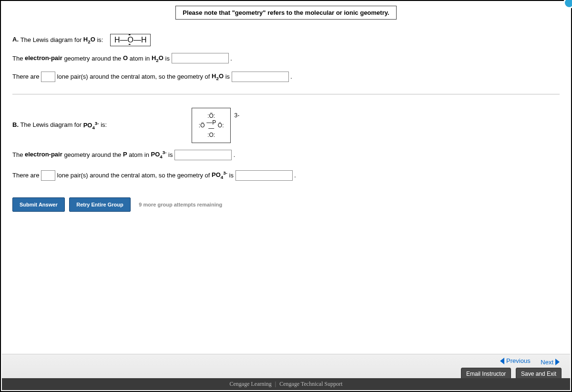  I want to click on b-geometry-input, so click(264, 175).